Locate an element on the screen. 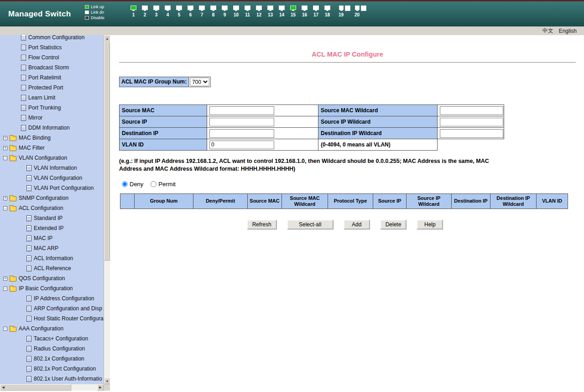 The width and height of the screenshot is (584, 392). port-indicator: 13 is located at coordinates (270, 11).